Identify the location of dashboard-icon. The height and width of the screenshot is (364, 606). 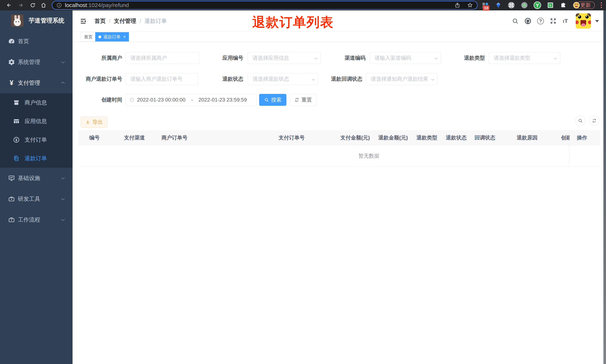
(12, 41).